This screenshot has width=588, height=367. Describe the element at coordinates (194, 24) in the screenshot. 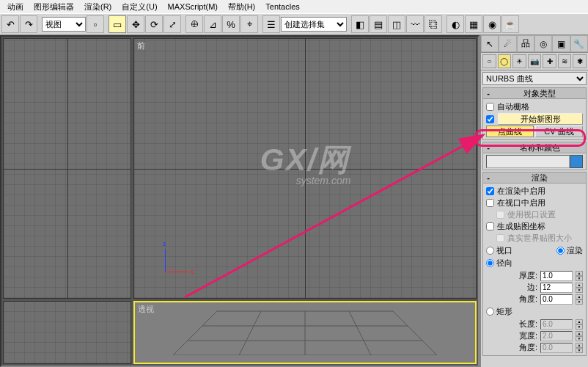

I see `snap-toggle-button: 𐀏` at that location.